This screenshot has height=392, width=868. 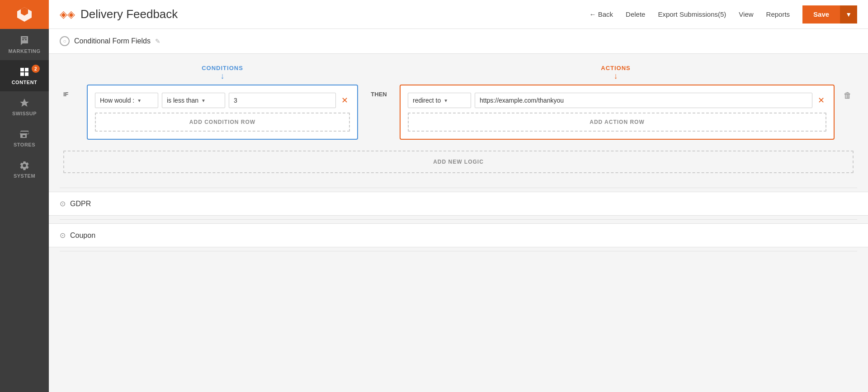 What do you see at coordinates (616, 76) in the screenshot?
I see `actions-arrow: ↓` at bounding box center [616, 76].